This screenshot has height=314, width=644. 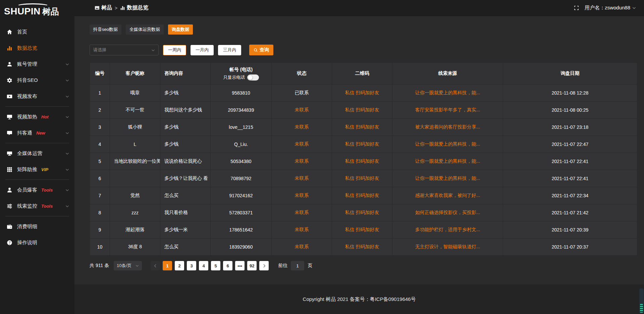 I want to click on col-header-qrcode: 二维码, so click(x=362, y=74).